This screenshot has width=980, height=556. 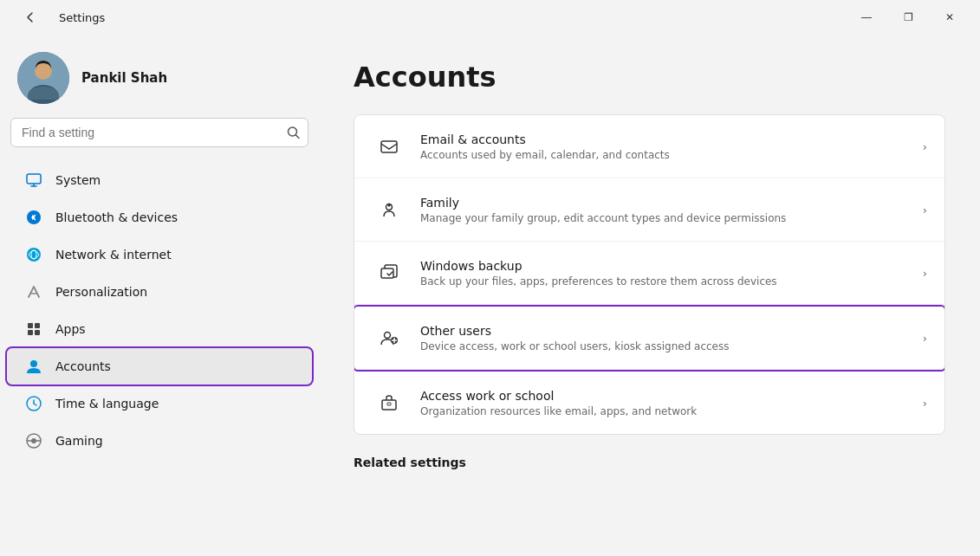 I want to click on family-desc: Manage your family group, edit account t…, so click(x=672, y=218).